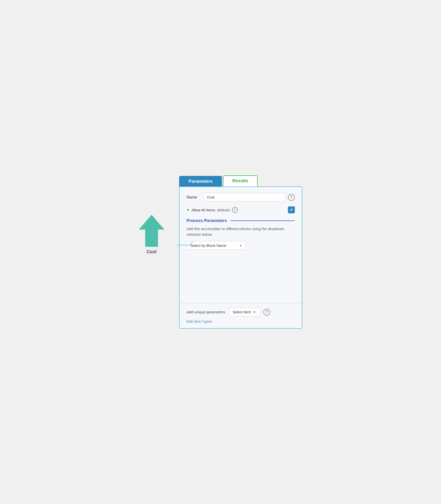 This screenshot has height=504, width=441. I want to click on page-wrapper: Cost Parameters Results Name ? ▼, so click(220, 252).